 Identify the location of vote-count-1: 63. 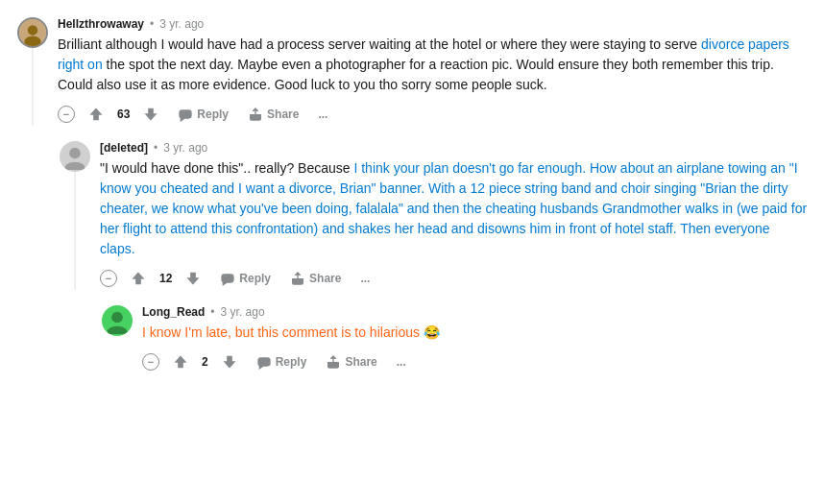
(123, 114).